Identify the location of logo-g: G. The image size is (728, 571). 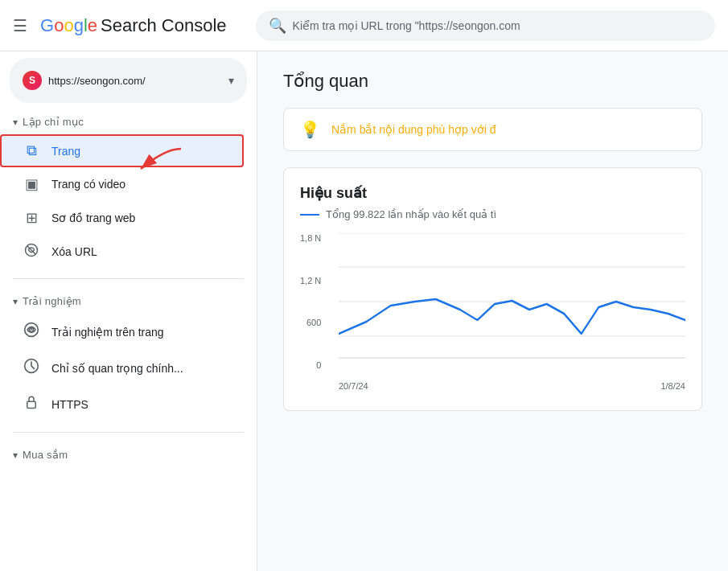
(47, 26).